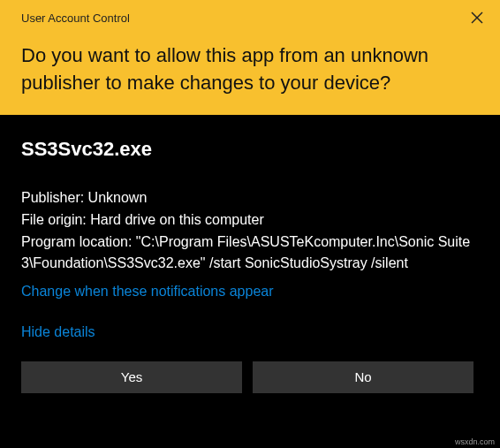 This screenshot has width=500, height=448. Describe the element at coordinates (118, 198) in the screenshot. I see `publisher-value: Unknown` at that location.